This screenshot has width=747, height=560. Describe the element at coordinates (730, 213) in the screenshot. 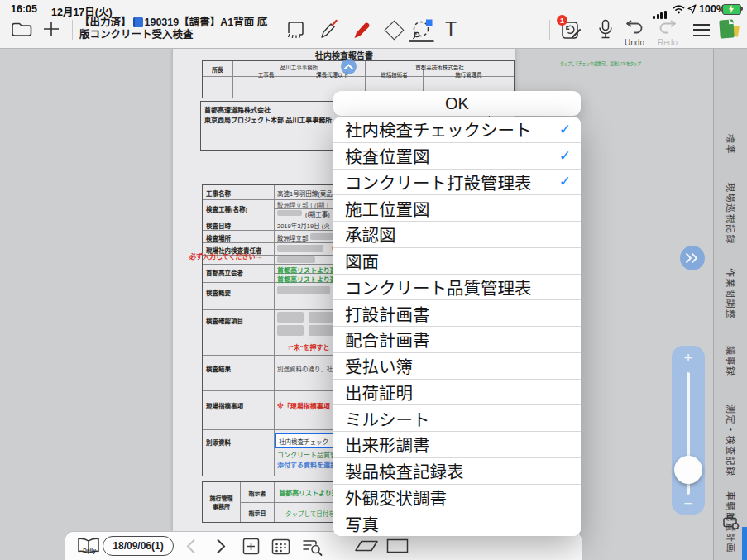

I see `sidebar-tab-patrol-record: 現場巡視記録` at that location.